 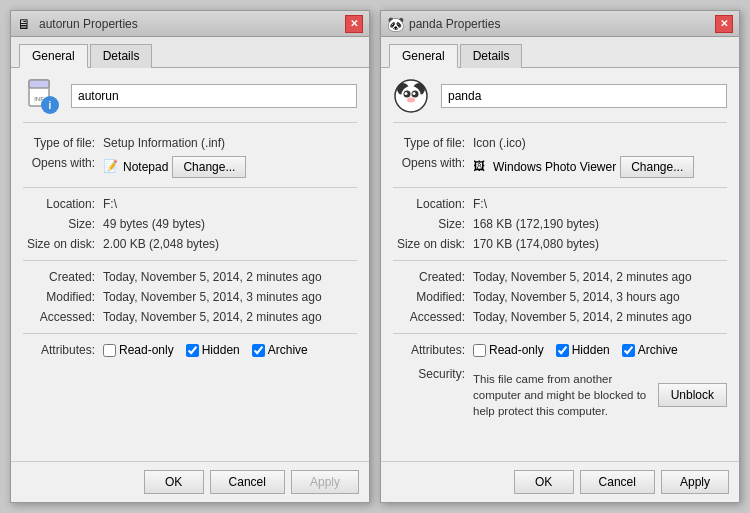 I want to click on autorun-archive-label: Archive, so click(x=280, y=350).